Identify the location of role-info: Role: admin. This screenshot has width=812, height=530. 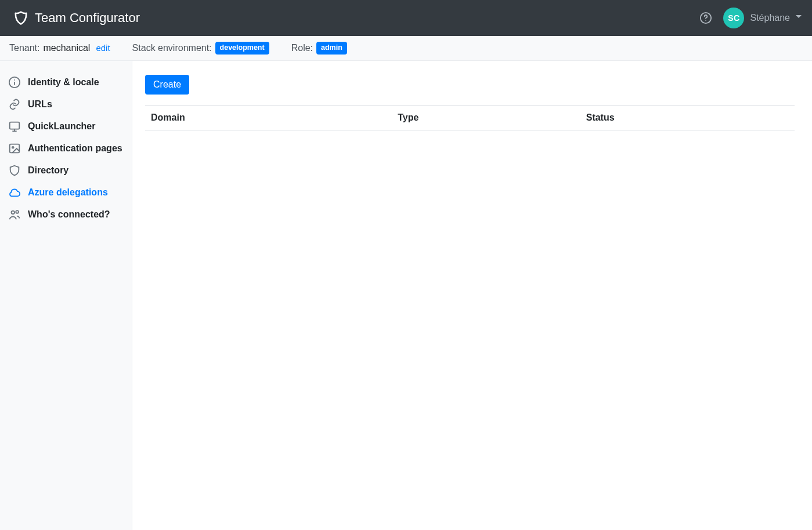
(319, 48).